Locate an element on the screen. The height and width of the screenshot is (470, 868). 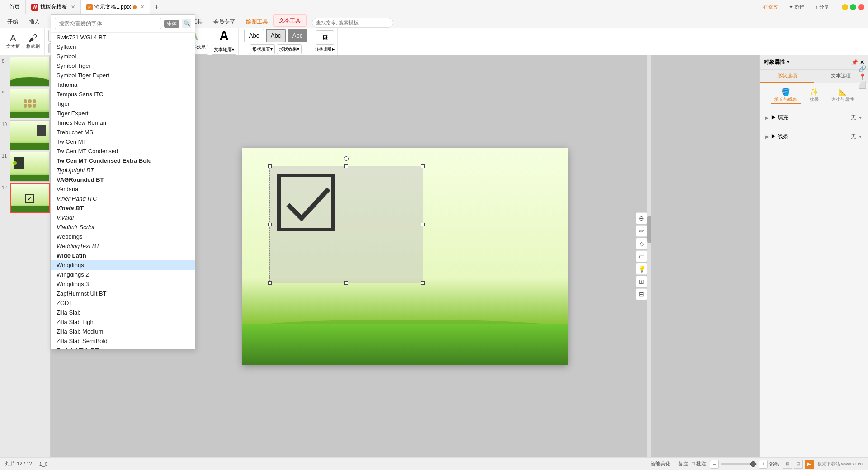
font-item-typupright-bt: TypUpright BT is located at coordinates (123, 170).